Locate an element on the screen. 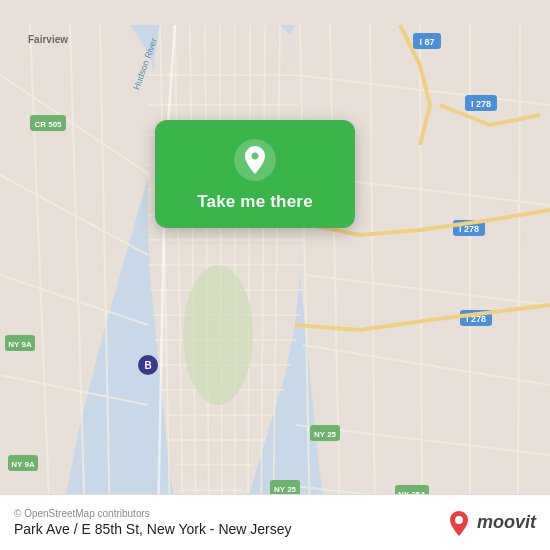 This screenshot has width=550, height=550. moovit-pin-icon is located at coordinates (459, 523).